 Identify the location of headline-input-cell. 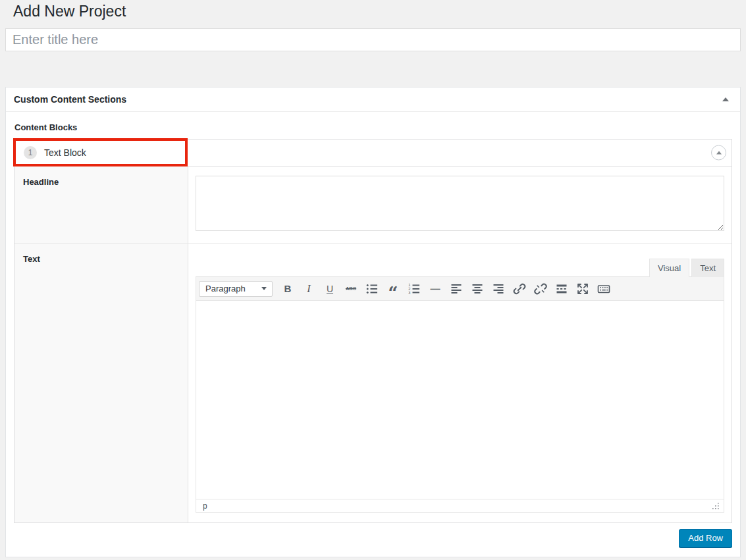
(460, 205).